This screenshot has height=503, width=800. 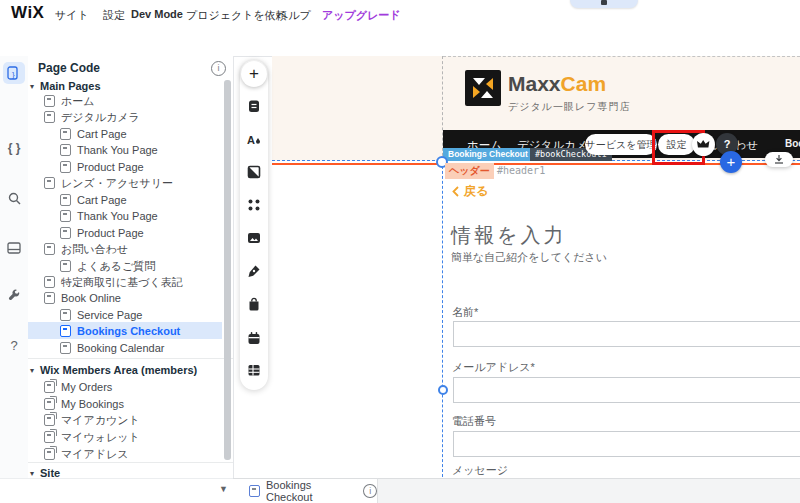 What do you see at coordinates (400, 42) in the screenshot?
I see `page-toolbar: ページ : Bookings C...` at bounding box center [400, 42].